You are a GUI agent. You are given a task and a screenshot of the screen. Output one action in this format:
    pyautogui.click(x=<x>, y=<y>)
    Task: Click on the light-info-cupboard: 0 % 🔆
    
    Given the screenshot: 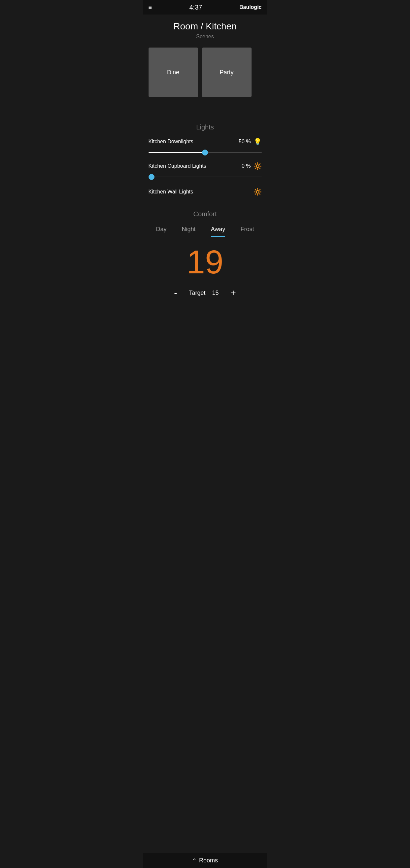 What is the action you would take?
    pyautogui.click(x=252, y=166)
    